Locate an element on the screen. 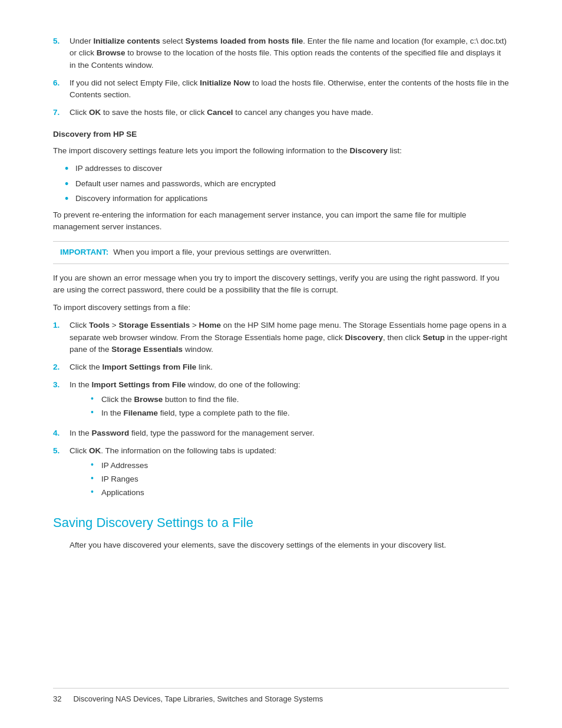  important-text: When you import a file, your previous se… is located at coordinates (222, 252).